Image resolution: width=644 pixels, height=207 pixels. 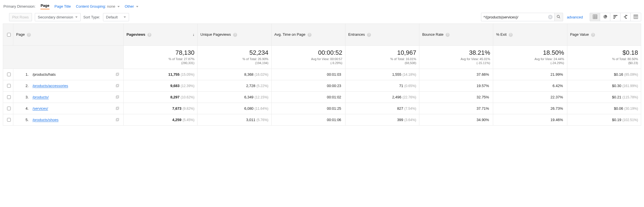 What do you see at coordinates (50, 86) in the screenshot?
I see `page-path-link: /products/accessories` at bounding box center [50, 86].